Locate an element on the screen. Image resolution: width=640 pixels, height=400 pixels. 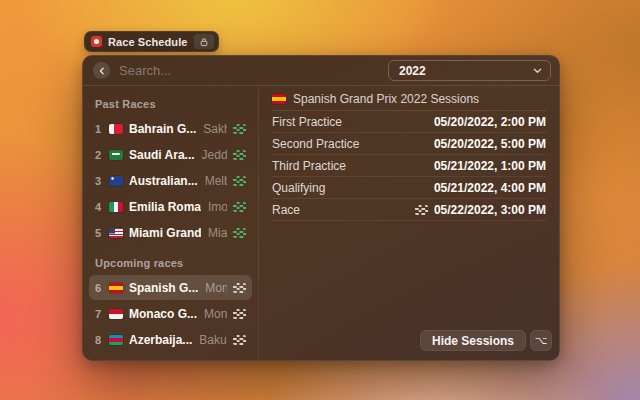
session-datetime: 05/22/2022, 3:00 PM is located at coordinates (480, 210).